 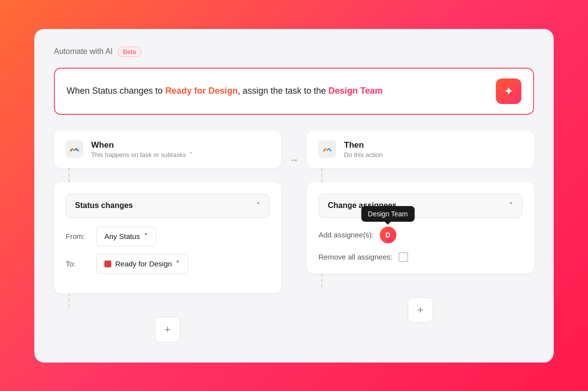 I want to click on when-subtitle: This happens on task or subtasks ˅, so click(x=142, y=155).